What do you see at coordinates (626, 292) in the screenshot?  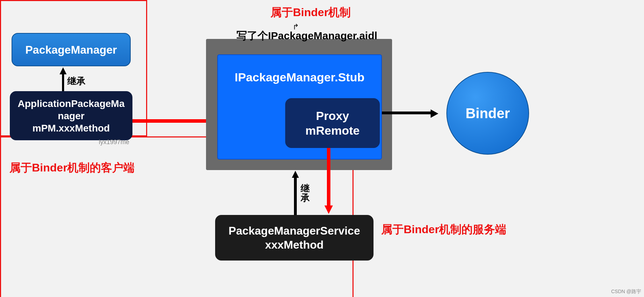 I see `footer-credit: CSDN @路宇` at bounding box center [626, 292].